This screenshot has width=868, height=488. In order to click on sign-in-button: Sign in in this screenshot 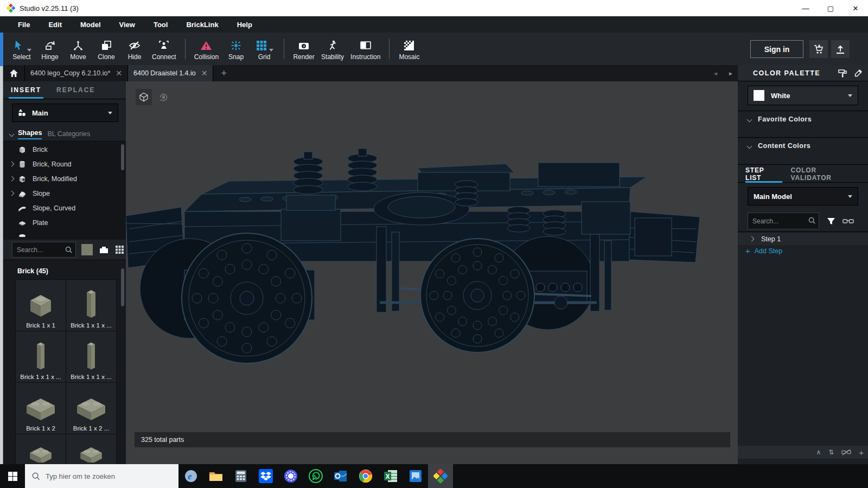, I will do `click(777, 49)`.